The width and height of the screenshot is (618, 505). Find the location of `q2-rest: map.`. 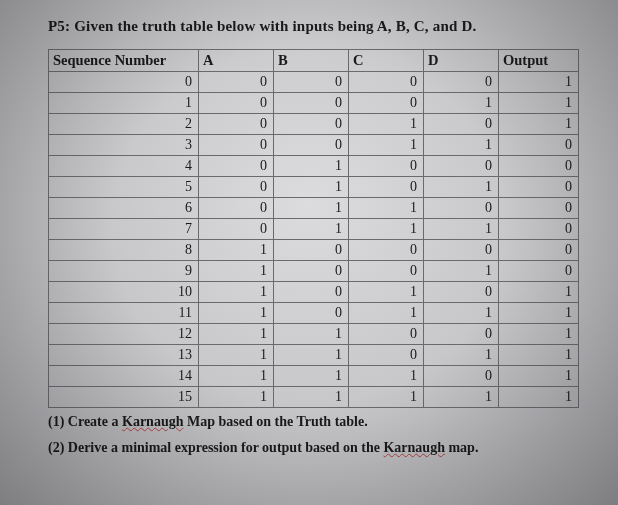

q2-rest: map. is located at coordinates (462, 448).